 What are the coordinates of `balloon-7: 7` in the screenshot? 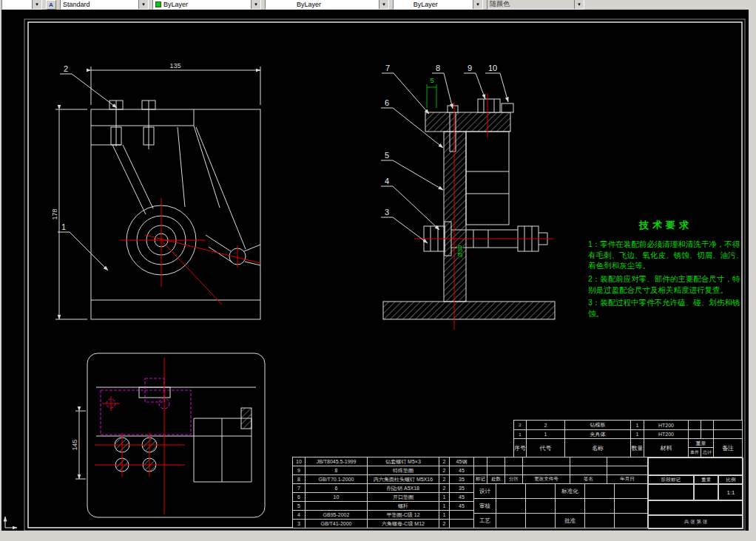 It's located at (388, 68).